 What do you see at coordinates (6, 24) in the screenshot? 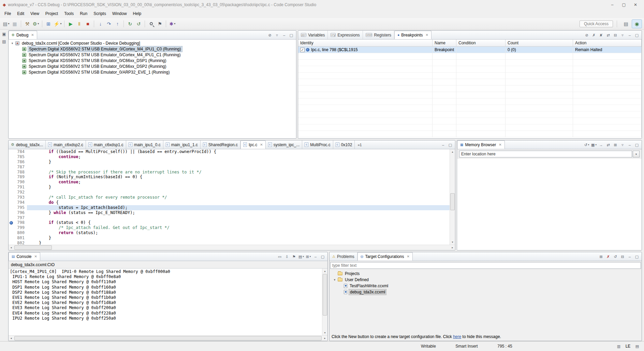
I see `new-icon: ▤▾` at bounding box center [6, 24].